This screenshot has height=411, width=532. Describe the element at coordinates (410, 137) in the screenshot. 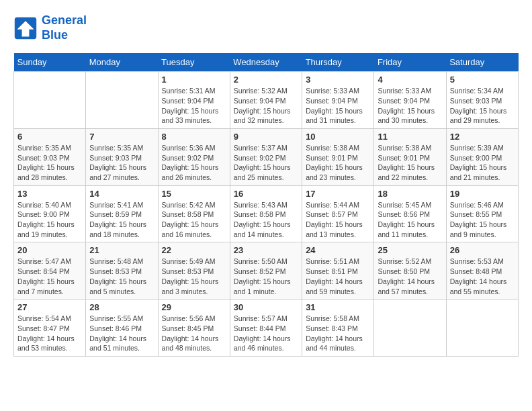

I see `day-number: 11` at that location.